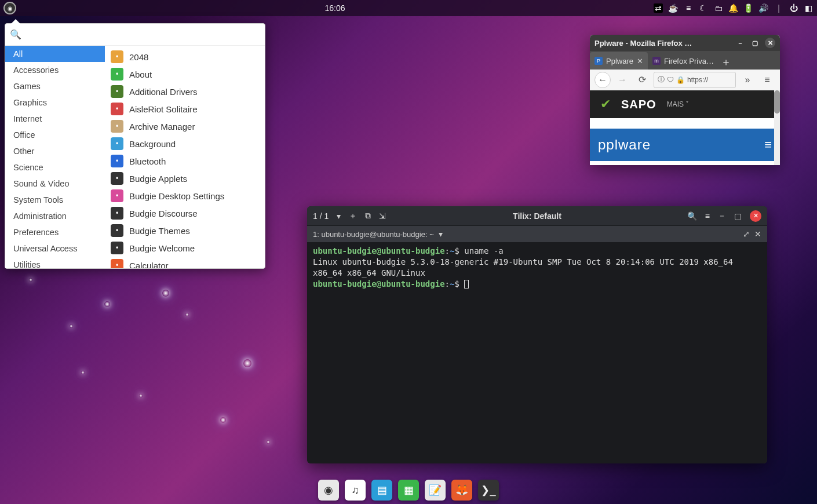 The width and height of the screenshot is (817, 504). Describe the element at coordinates (746, 234) in the screenshot. I see `expand-terminal-icon: ⤢` at that location.